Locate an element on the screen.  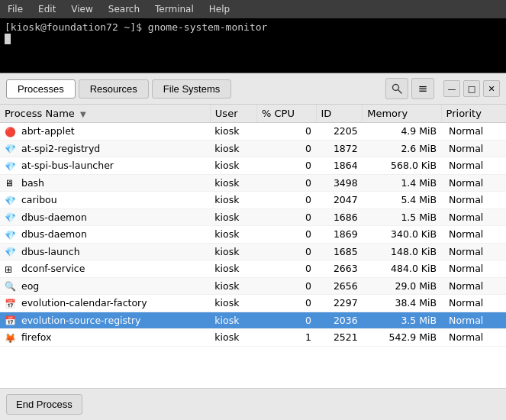
col-memory: Memory is located at coordinates (401, 114).